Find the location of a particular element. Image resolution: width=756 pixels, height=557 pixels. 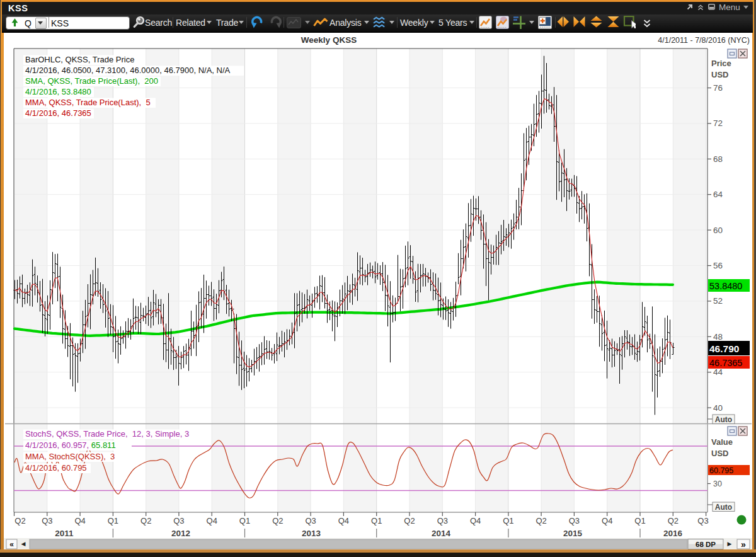

svg-text: 46.7365 is located at coordinates (726, 363).